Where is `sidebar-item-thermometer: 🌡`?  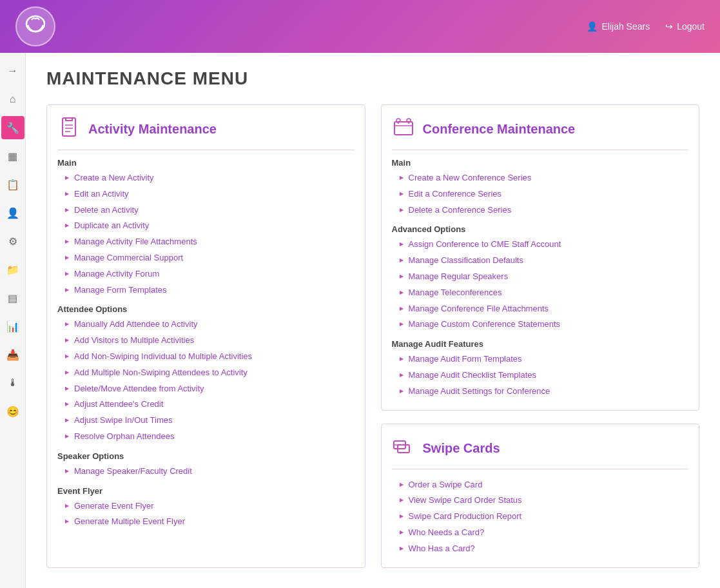 sidebar-item-thermometer: 🌡 is located at coordinates (13, 383).